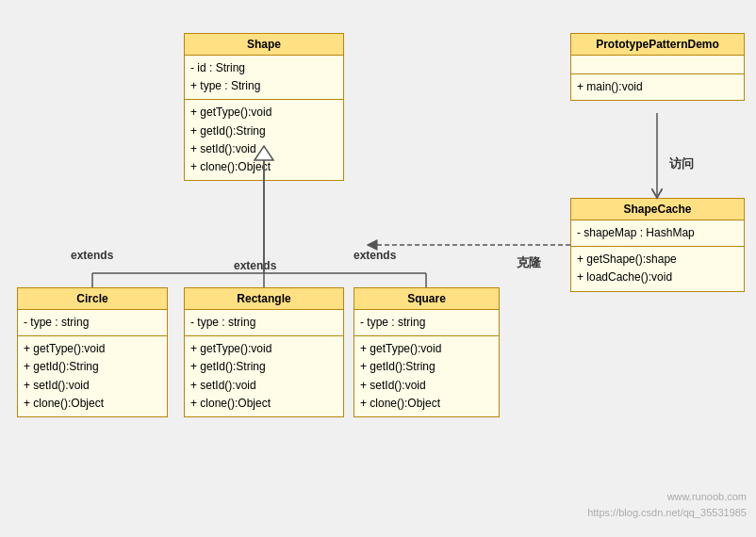 Image resolution: width=756 pixels, height=537 pixels. Describe the element at coordinates (658, 45) in the screenshot. I see `prototype-demo-title: PrototypePatternDemo` at that location.